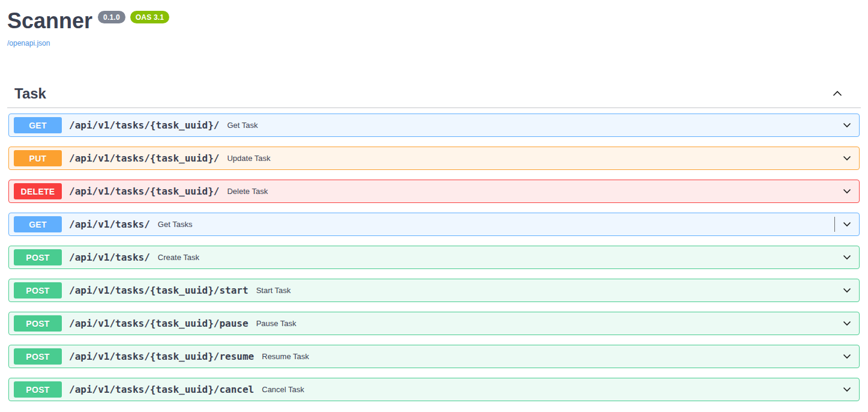 The image size is (868, 412). I want to click on method-badge: DELETE, so click(38, 191).